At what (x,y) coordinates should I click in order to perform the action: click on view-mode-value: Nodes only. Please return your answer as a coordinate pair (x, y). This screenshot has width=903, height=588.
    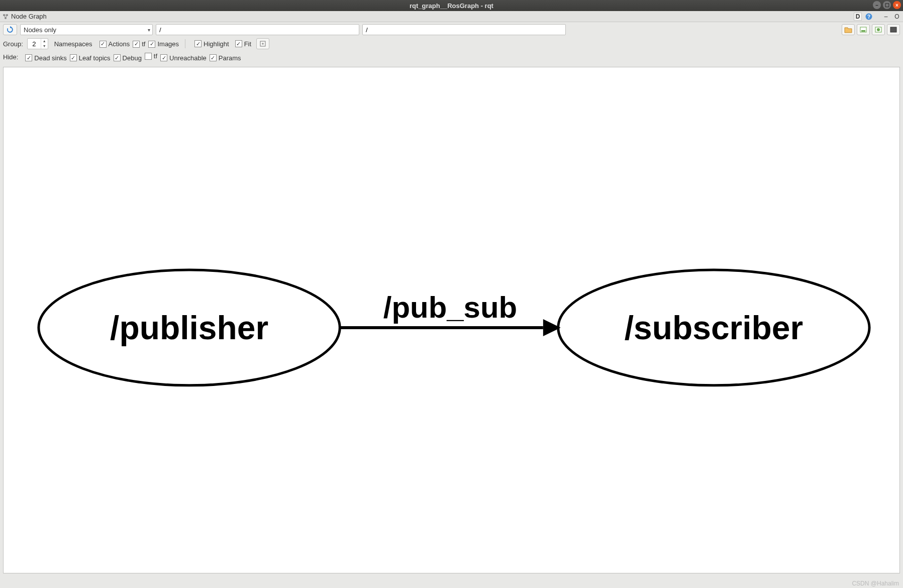
    Looking at the image, I should click on (40, 30).